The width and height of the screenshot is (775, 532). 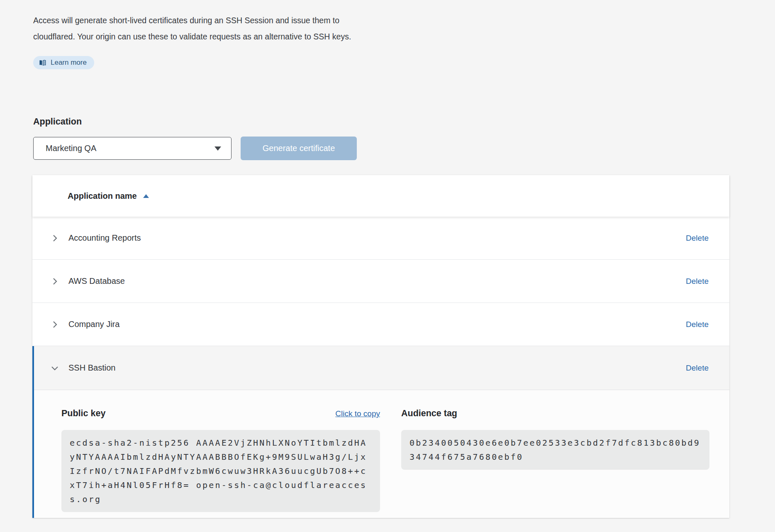 I want to click on audience-tag-section: Audience tag 0b2340050430e6e0b7ee02533e3…, so click(x=555, y=460).